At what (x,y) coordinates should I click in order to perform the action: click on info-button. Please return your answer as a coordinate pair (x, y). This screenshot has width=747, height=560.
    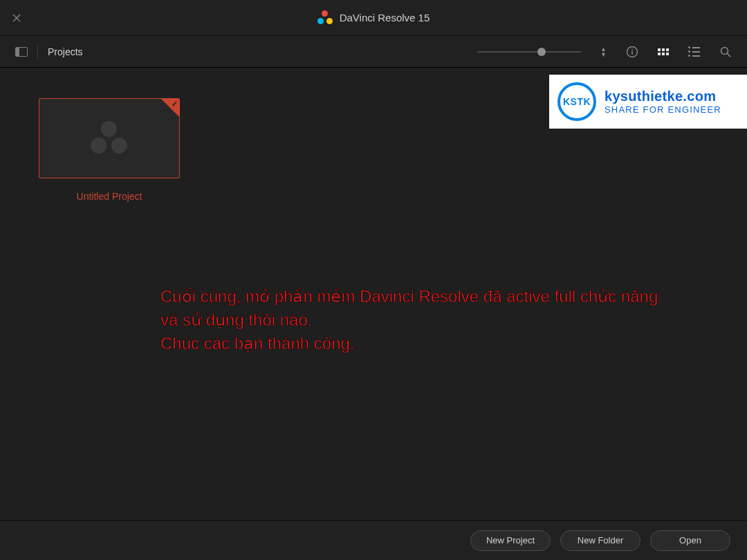
    Looking at the image, I should click on (632, 52).